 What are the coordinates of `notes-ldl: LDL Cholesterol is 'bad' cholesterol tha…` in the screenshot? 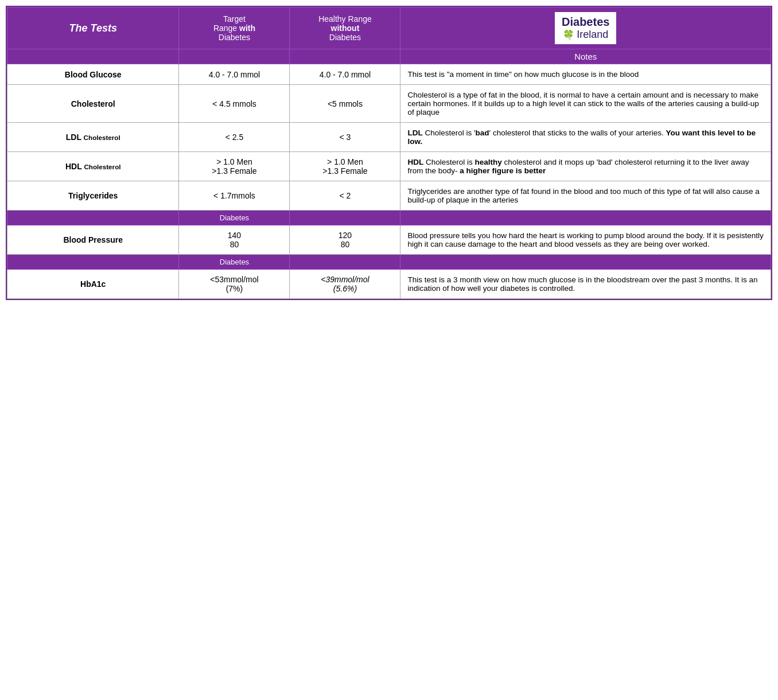 It's located at (586, 138).